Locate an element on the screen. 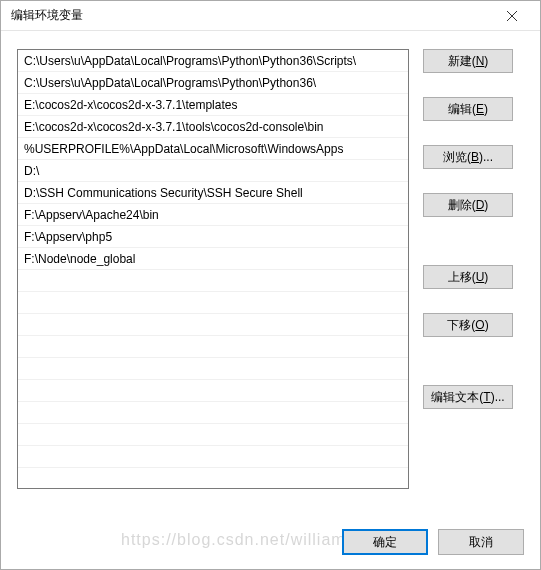  list-item: E:\cocos2d-x\cocos2d-x-3.7.1\templates is located at coordinates (213, 105).